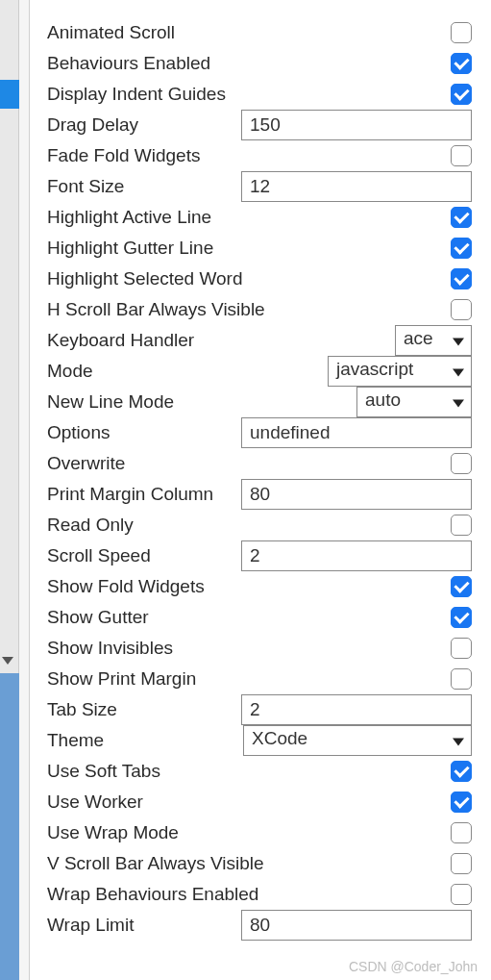  What do you see at coordinates (461, 525) in the screenshot?
I see `read-only-checkbox` at bounding box center [461, 525].